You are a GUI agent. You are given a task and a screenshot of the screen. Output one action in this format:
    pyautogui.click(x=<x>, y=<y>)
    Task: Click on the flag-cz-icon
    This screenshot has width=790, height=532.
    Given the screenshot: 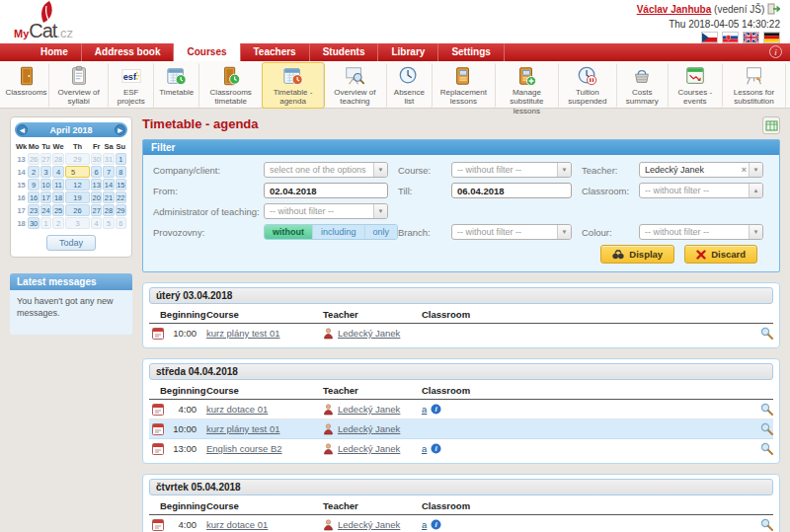 What is the action you would take?
    pyautogui.click(x=709, y=38)
    